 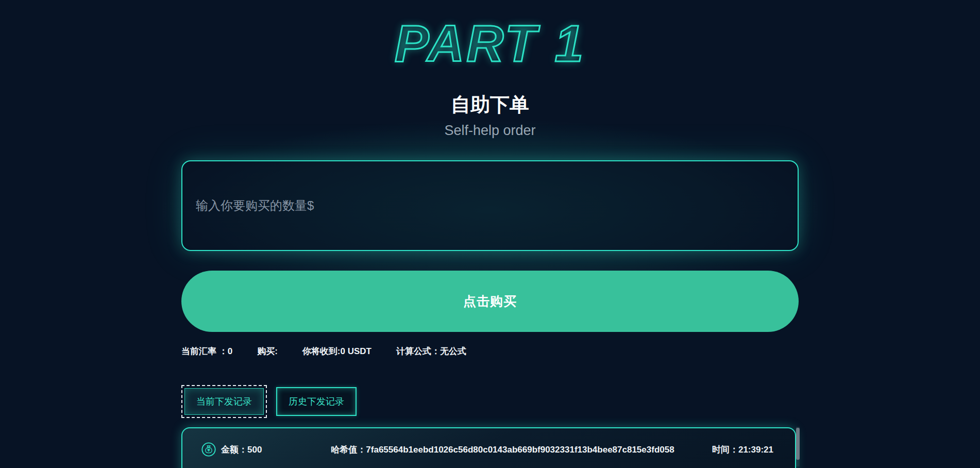 I want to click on record-hash-text: 哈希值：7fa65564b1eebd1026c56d80c0143ab669bf…, so click(x=503, y=449).